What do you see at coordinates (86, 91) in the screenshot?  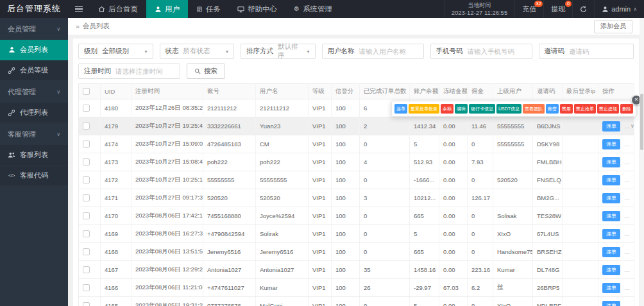 I see `select-all-checkbox` at bounding box center [86, 91].